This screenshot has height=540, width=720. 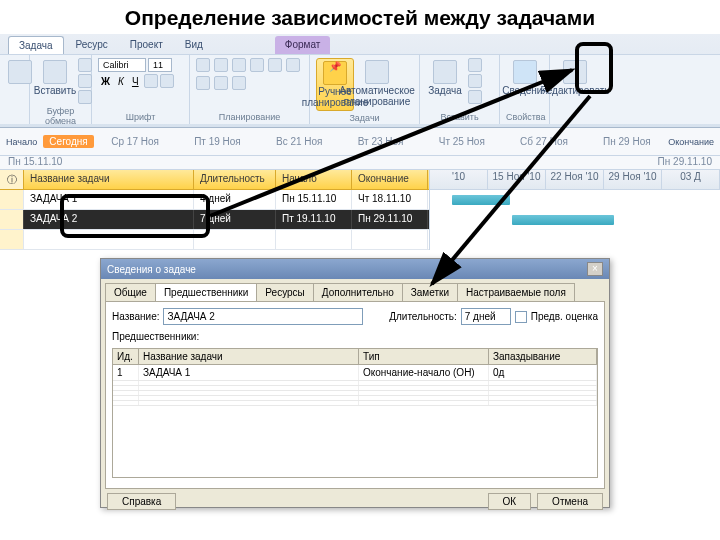 I want to click on tab-resources: Ресурсы, so click(x=284, y=292).